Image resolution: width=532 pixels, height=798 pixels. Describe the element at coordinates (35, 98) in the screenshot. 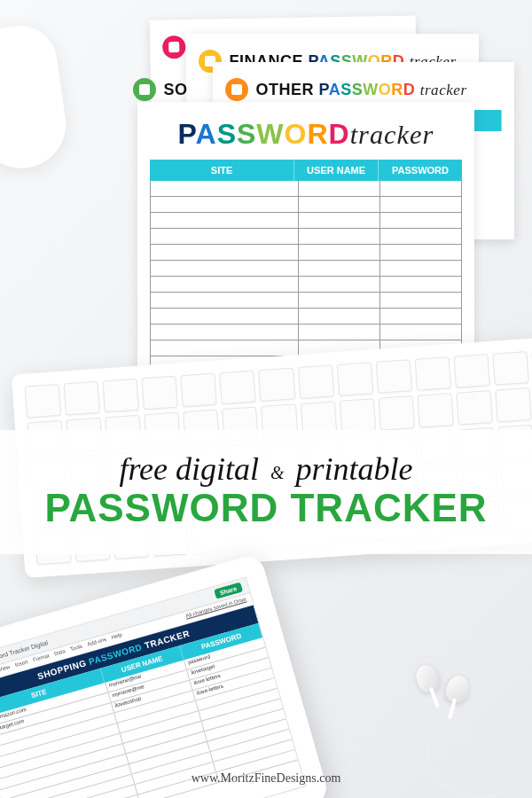

I see `computer-mouse` at that location.